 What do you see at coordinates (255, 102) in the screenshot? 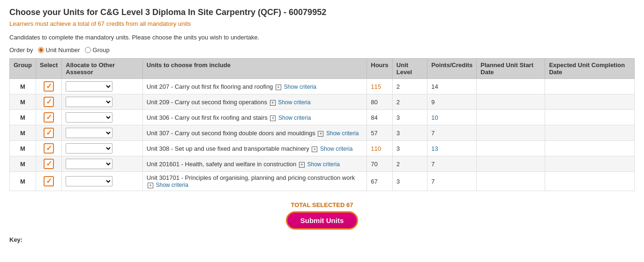
I see `unit-cell: Unit 209 - Carry out second fixing opera…` at bounding box center [255, 102].